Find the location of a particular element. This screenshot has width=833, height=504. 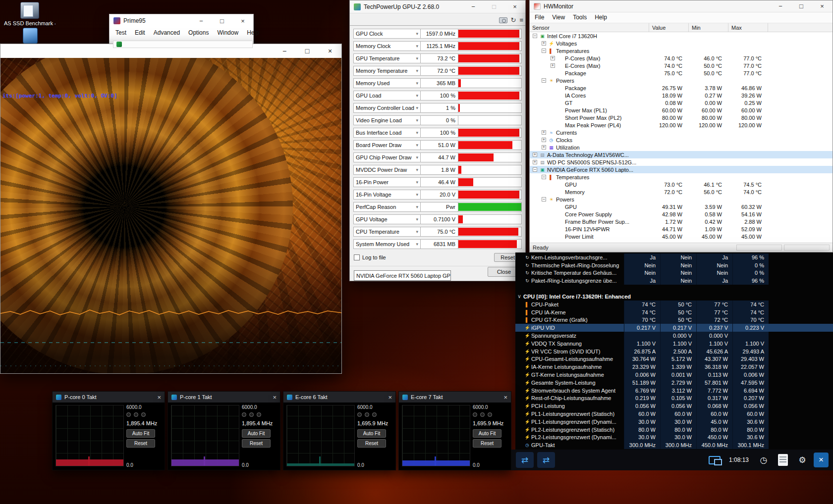

desktop-shortcut-partial is located at coordinates (30, 36).